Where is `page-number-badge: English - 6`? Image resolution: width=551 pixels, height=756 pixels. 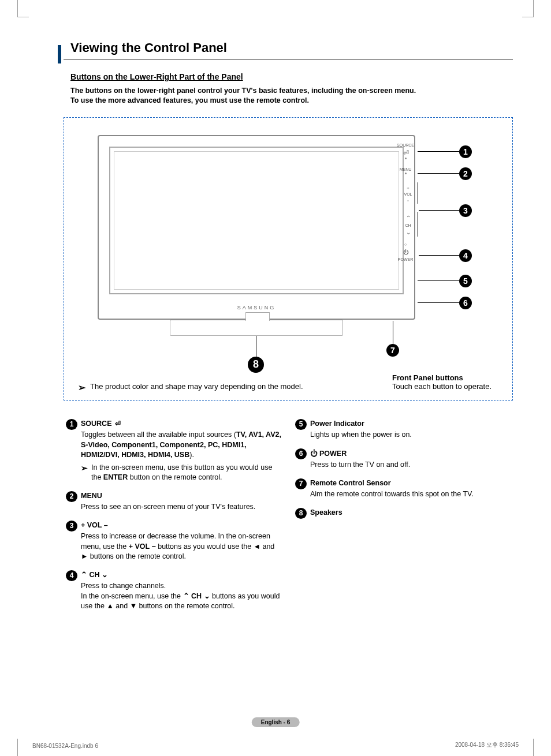
page-number-badge: English - 6 is located at coordinates (276, 723).